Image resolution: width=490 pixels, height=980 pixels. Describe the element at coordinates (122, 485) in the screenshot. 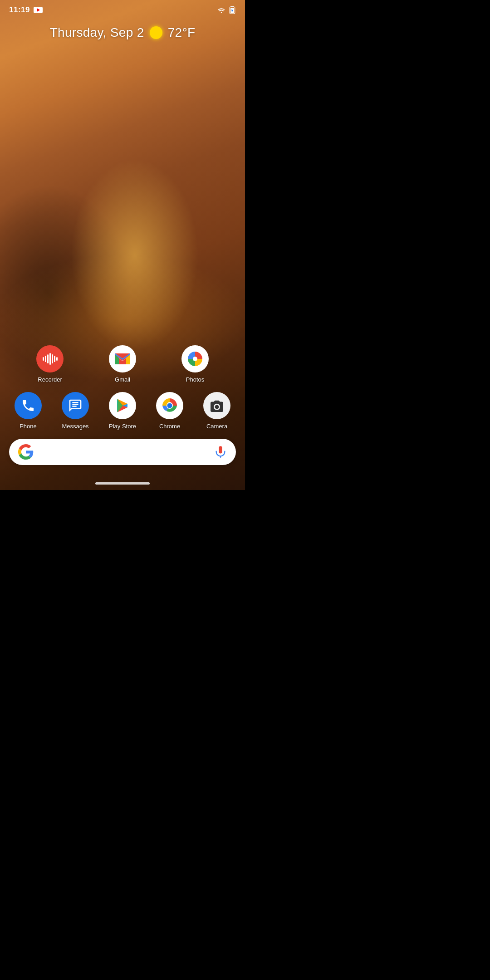

I see `home-indicator` at that location.